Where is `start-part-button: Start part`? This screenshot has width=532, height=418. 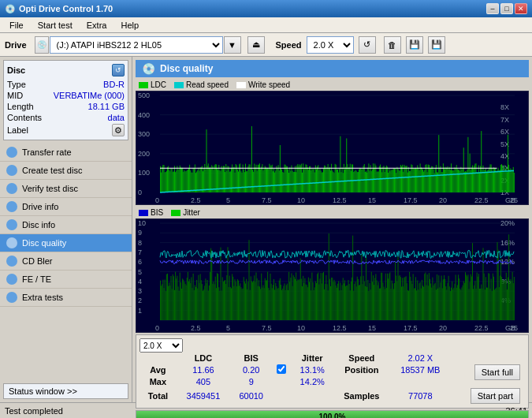
start-part-button: Start part is located at coordinates (495, 396).